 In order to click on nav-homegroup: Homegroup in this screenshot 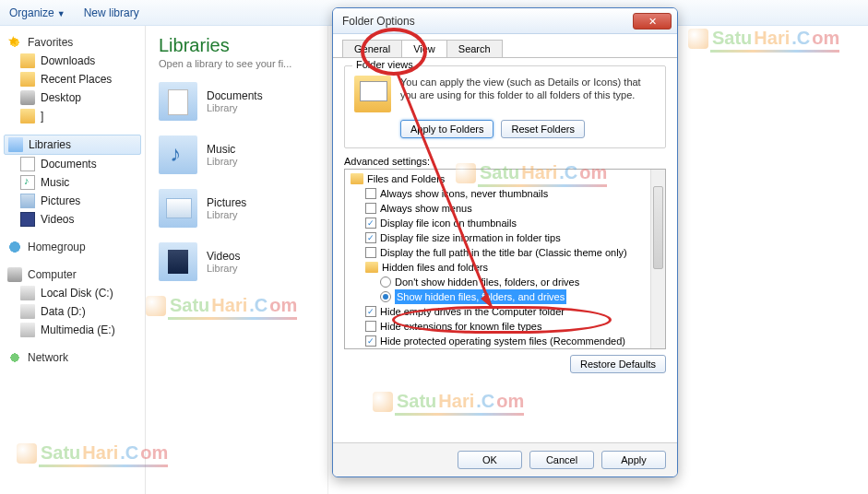, I will do `click(72, 247)`.